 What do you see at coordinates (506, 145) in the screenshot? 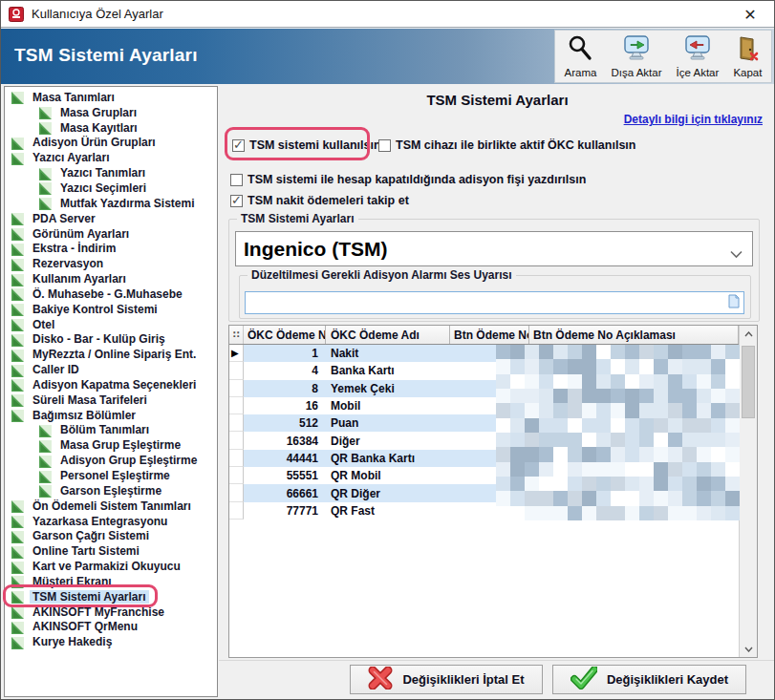
I see `checkbox-okc-kullanilsin: TSM cihazı ile birlikte aktif ÖKC kullan…` at bounding box center [506, 145].